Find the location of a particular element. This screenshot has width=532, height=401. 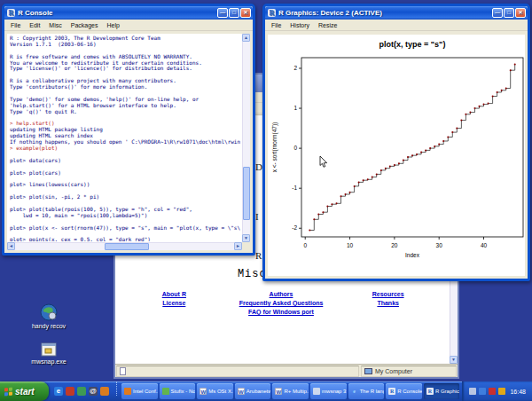

task-button-label: Ms OSt X... is located at coordinates (221, 391).